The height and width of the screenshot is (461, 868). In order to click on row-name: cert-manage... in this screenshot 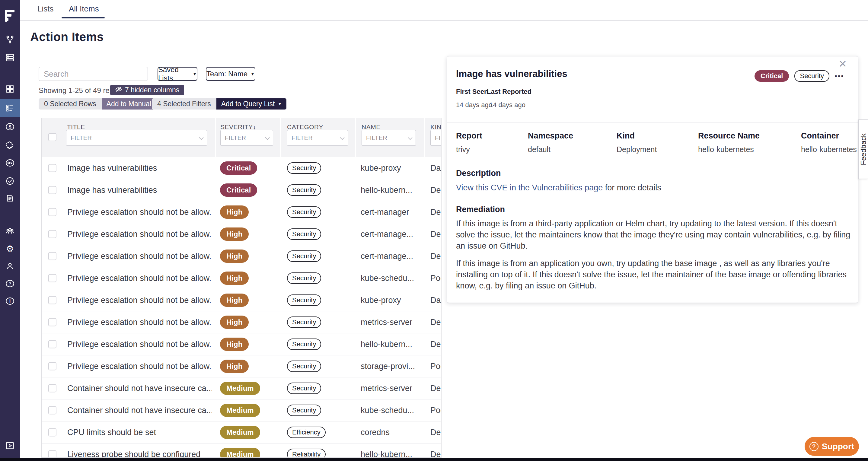, I will do `click(387, 234)`.